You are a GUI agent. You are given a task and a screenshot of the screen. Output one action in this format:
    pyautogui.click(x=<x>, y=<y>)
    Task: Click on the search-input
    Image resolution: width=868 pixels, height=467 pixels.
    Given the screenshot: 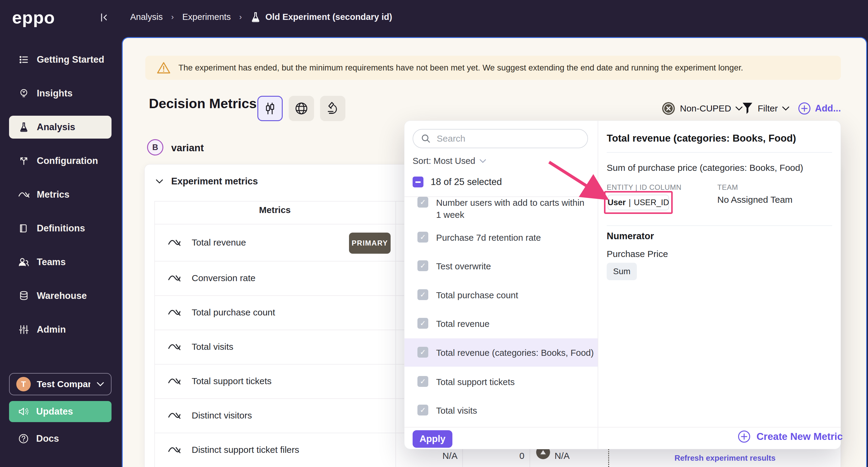 What is the action you would take?
    pyautogui.click(x=503, y=139)
    